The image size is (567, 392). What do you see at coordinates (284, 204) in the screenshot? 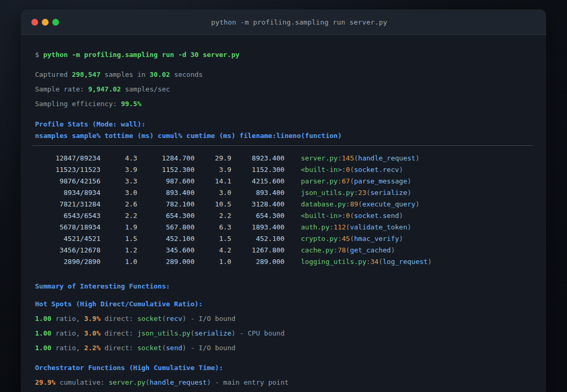
I see `profile-row: 7821/31284 2.6 782.100 10.5 3128.400 dat…` at bounding box center [284, 204].